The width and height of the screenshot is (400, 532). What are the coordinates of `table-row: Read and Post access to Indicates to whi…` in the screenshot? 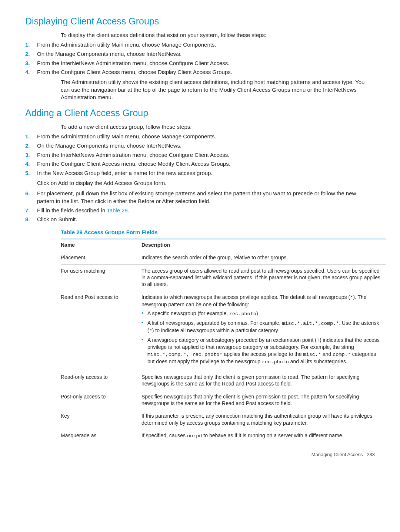 It's located at (223, 331).